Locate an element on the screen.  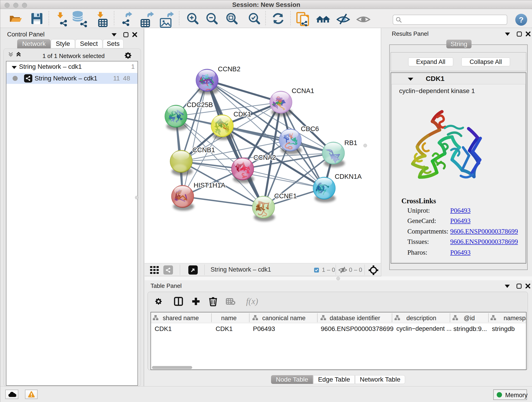
svg-text: @id is located at coordinates (469, 318).